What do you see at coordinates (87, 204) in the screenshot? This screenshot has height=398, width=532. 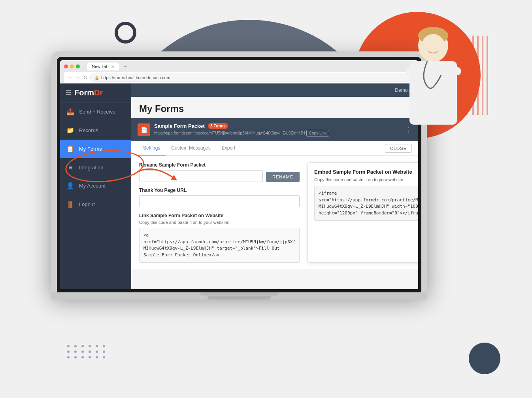 I see `sidebar-label-logout: Logout` at bounding box center [87, 204].